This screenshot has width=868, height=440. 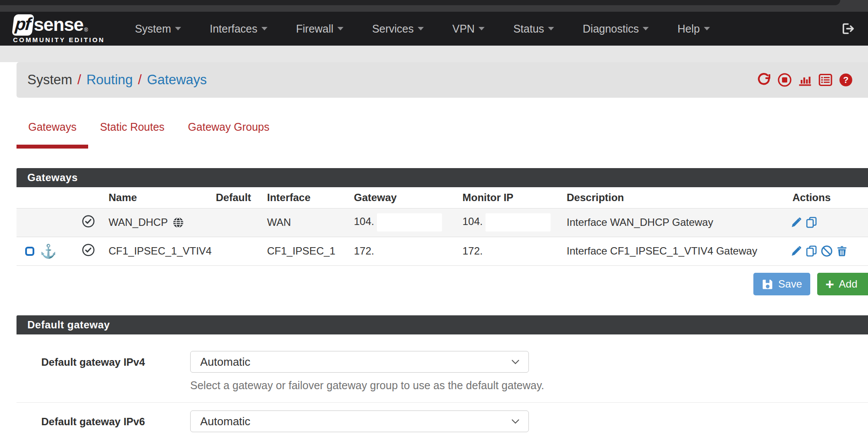 I want to click on default-gateway-ipv4-label: Default gateway IPv4, so click(x=103, y=360).